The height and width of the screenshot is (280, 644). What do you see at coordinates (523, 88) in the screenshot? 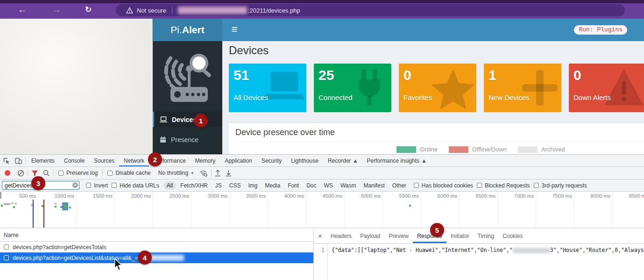
I see `card-new-devices: 1 New Devices` at bounding box center [523, 88].